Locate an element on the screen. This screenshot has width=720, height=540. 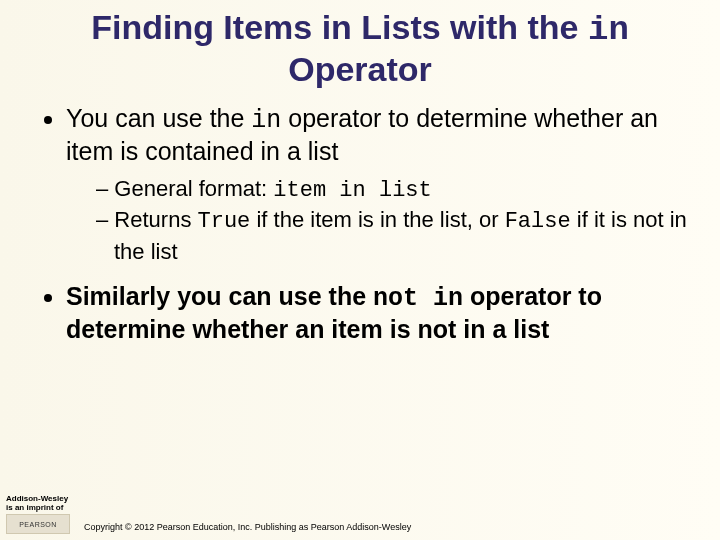
pearson-logo: PEARSON is located at coordinates (38, 524).